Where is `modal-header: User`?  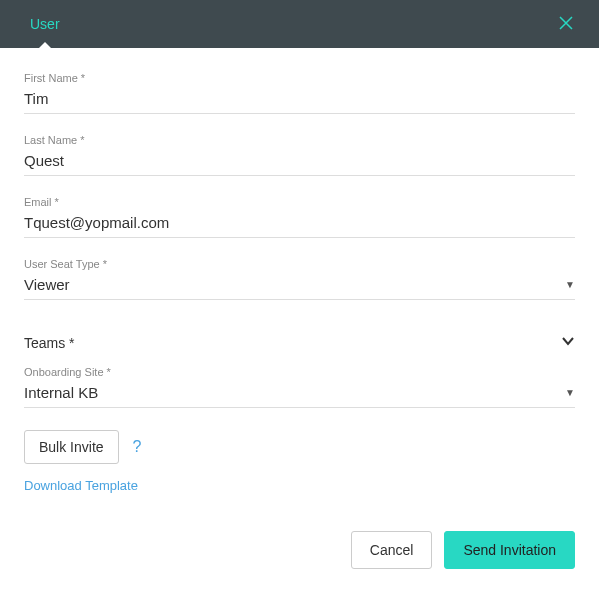 modal-header: User is located at coordinates (300, 24).